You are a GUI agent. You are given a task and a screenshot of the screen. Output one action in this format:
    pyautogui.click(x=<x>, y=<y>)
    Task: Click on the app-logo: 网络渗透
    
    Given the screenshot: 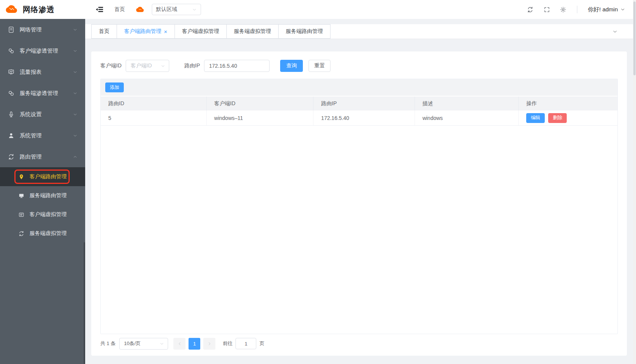 What is the action you would take?
    pyautogui.click(x=42, y=9)
    